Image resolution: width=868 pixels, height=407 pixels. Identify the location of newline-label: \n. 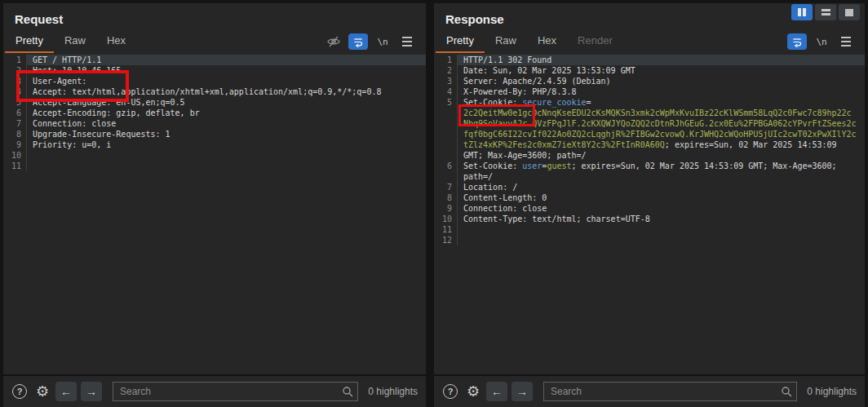
(821, 42).